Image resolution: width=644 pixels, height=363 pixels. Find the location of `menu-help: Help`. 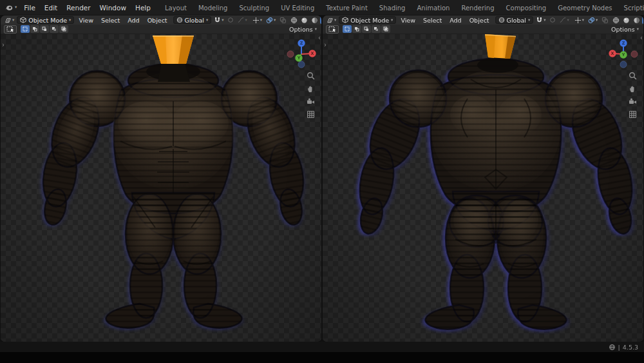

menu-help: Help is located at coordinates (143, 8).